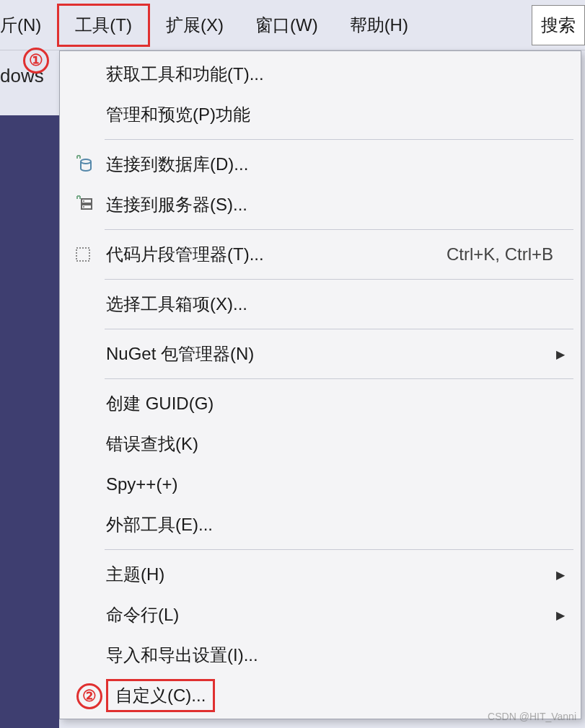  I want to click on menu-item-label: Spy++(+), so click(337, 484).